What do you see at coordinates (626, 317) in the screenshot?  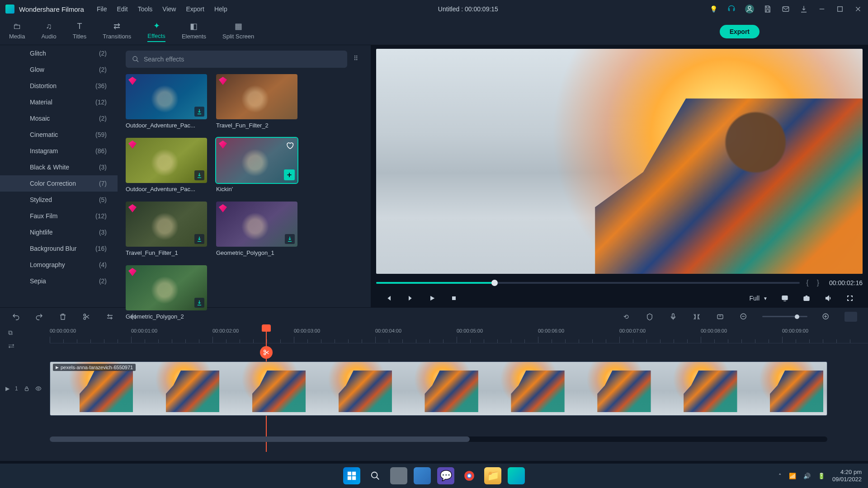 I see `render-button: ⟲` at bounding box center [626, 317].